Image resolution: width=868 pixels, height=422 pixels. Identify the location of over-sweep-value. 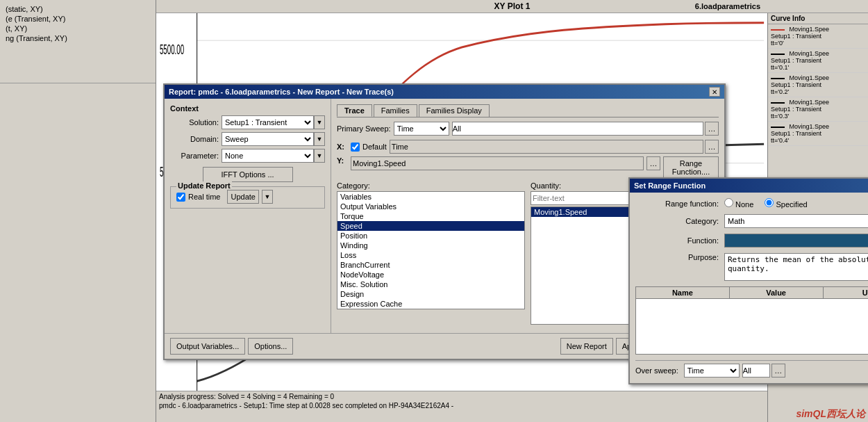
(756, 371).